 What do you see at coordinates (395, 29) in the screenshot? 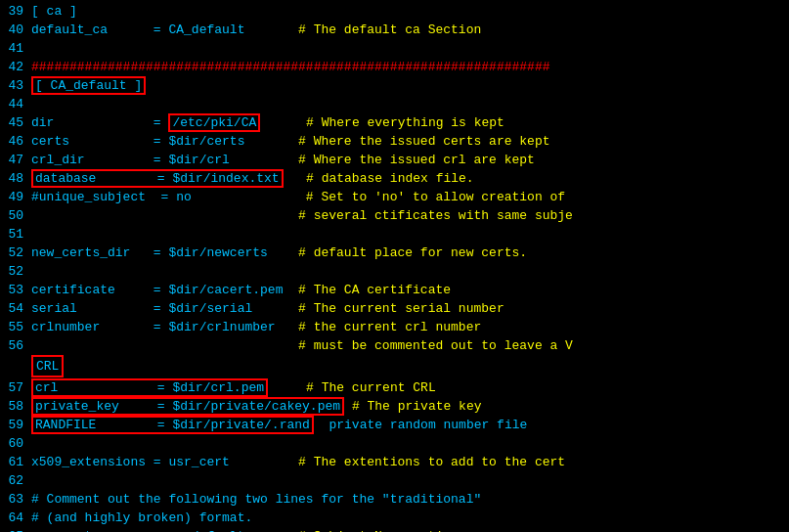
I see `line-40: 40 default_ca = CA_default # The default…` at bounding box center [395, 29].